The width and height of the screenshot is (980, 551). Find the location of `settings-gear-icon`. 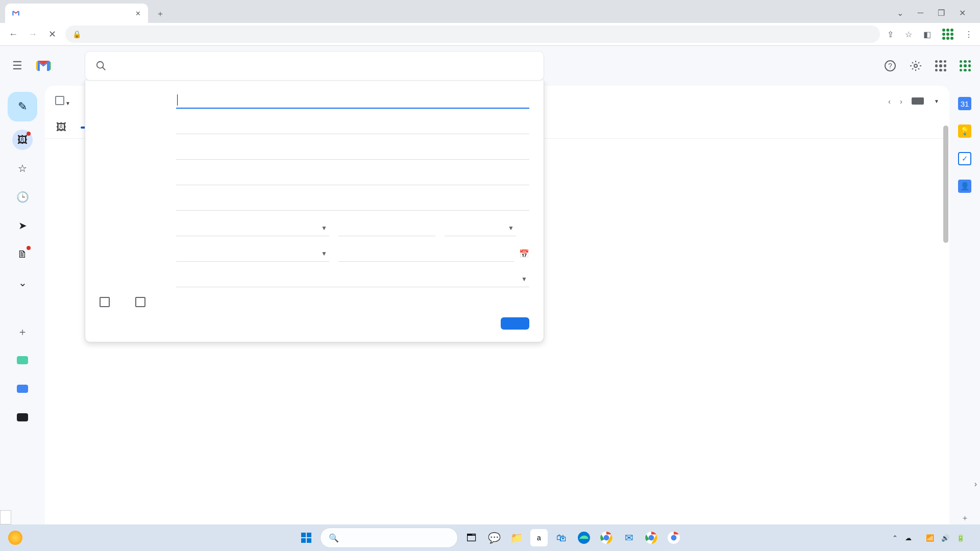

settings-gear-icon is located at coordinates (916, 66).